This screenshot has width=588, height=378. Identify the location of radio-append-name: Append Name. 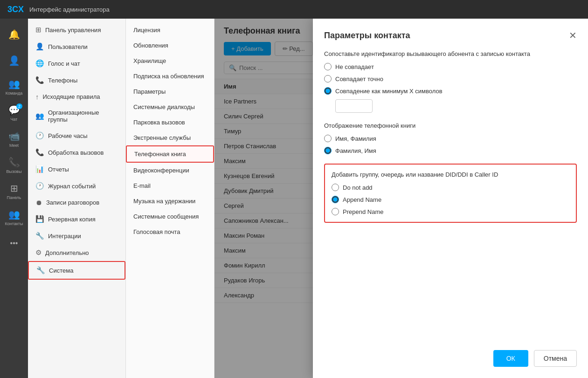
(450, 199).